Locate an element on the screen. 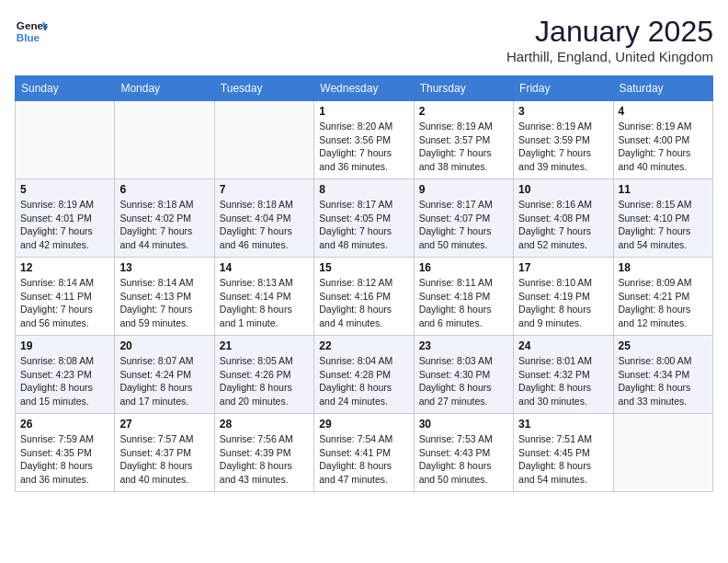 The image size is (728, 563). header-saturday: Saturday is located at coordinates (663, 88).